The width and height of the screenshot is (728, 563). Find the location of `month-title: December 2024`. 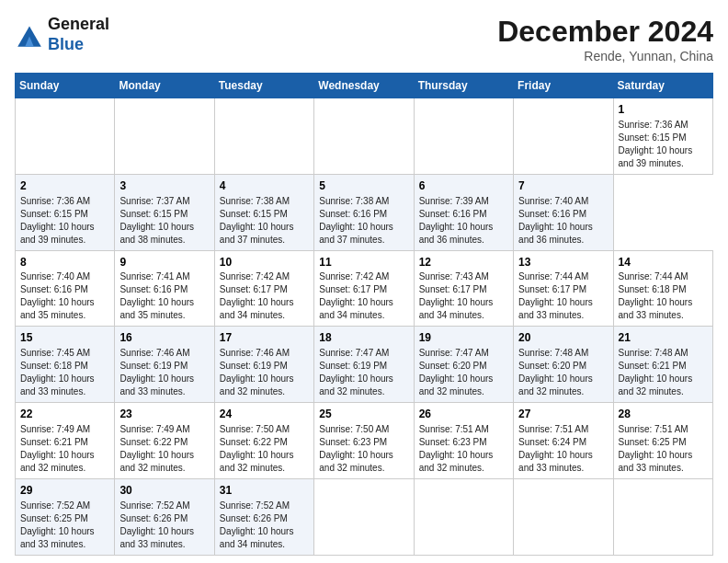

month-title: December 2024 is located at coordinates (605, 31).